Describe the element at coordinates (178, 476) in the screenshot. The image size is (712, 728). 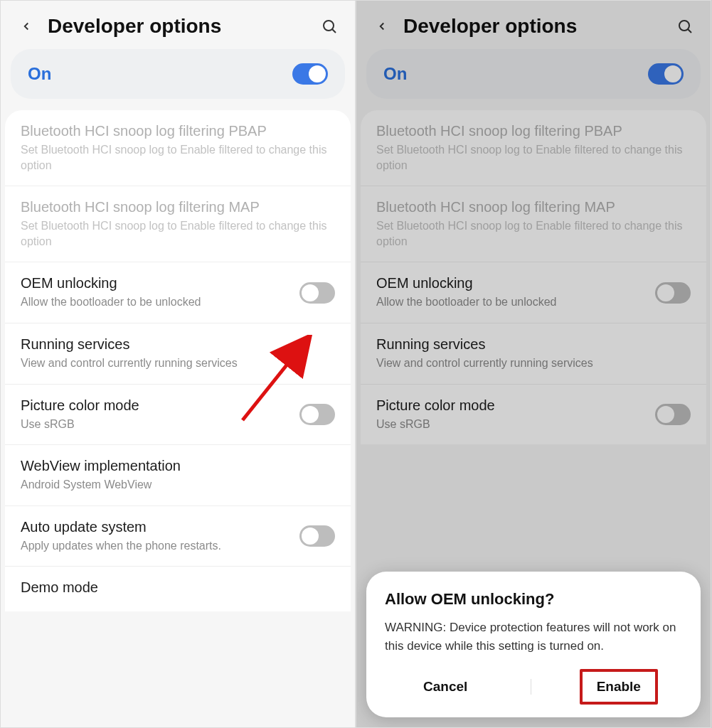
I see `item-webview: WebView implementation Android System We…` at that location.